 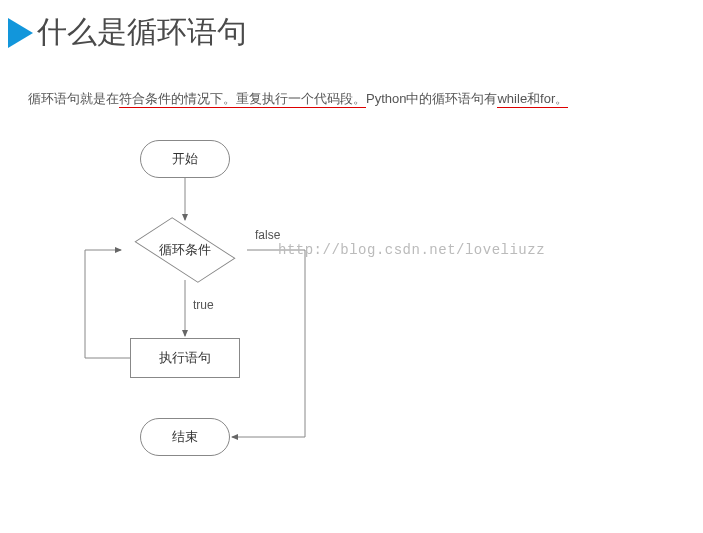 I want to click on edge-false-label: false, so click(x=268, y=235).